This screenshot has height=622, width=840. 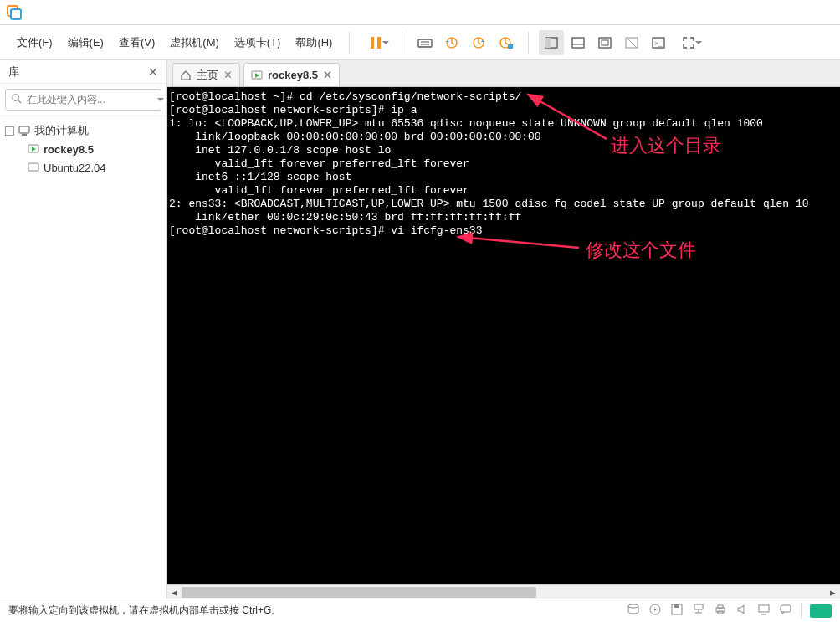 What do you see at coordinates (504, 74) in the screenshot?
I see `tabbar: 主页 ✕ rockey8.5 ✕` at bounding box center [504, 74].